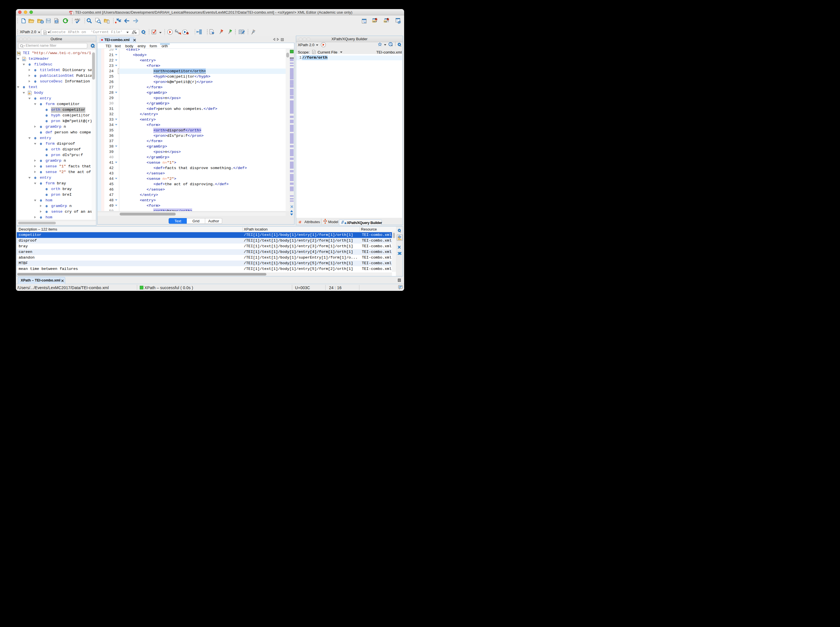 The width and height of the screenshot is (840, 627). What do you see at coordinates (71, 12) in the screenshot?
I see `svg-text: XML` at bounding box center [71, 12].